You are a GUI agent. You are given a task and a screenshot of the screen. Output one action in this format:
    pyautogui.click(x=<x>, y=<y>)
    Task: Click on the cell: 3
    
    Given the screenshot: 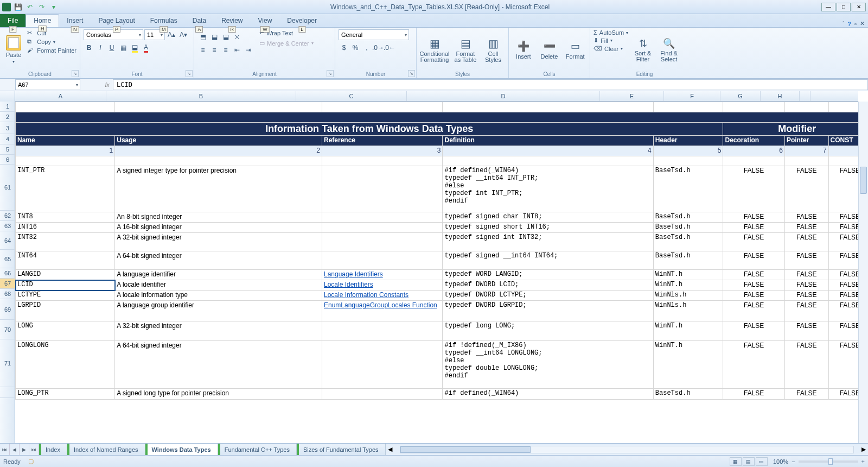 What is the action you would take?
    pyautogui.click(x=382, y=151)
    